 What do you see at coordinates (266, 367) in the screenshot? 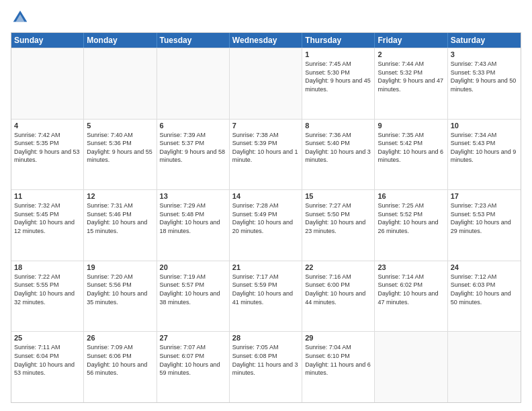
I see `calendar-cell: 28Sunrise: 7:05 AMSunset: 6:08 PMDayligh…` at bounding box center [266, 367].